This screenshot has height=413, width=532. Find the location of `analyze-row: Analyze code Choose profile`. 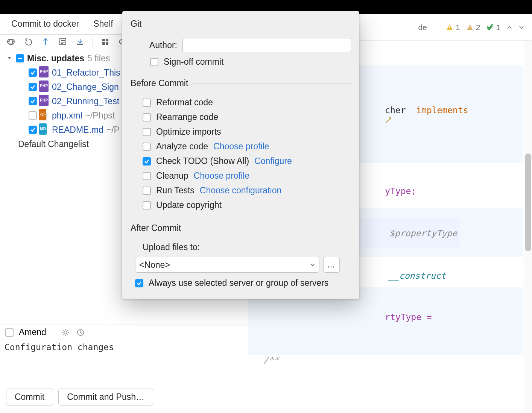

analyze-row: Analyze code Choose profile is located at coordinates (241, 147).